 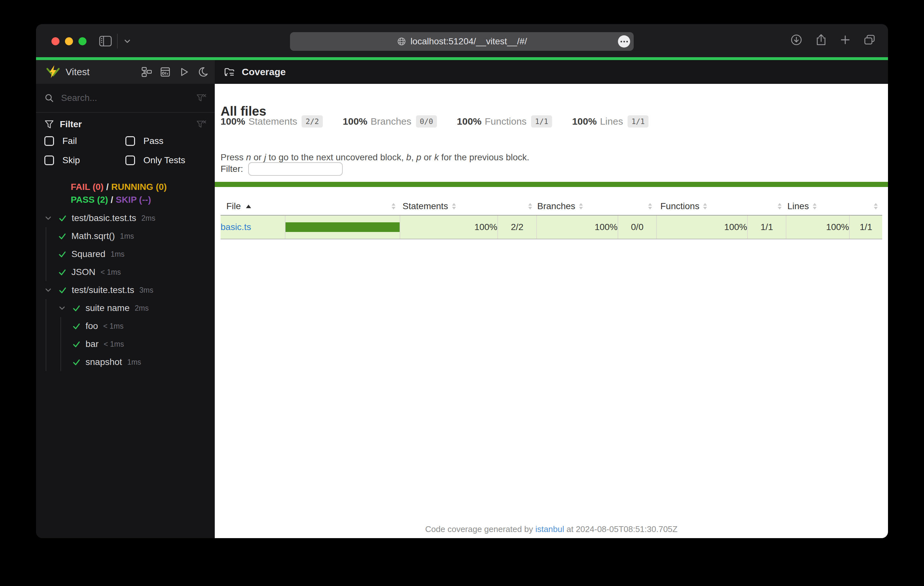 I want to click on column-header-branches-raw, so click(x=637, y=206).